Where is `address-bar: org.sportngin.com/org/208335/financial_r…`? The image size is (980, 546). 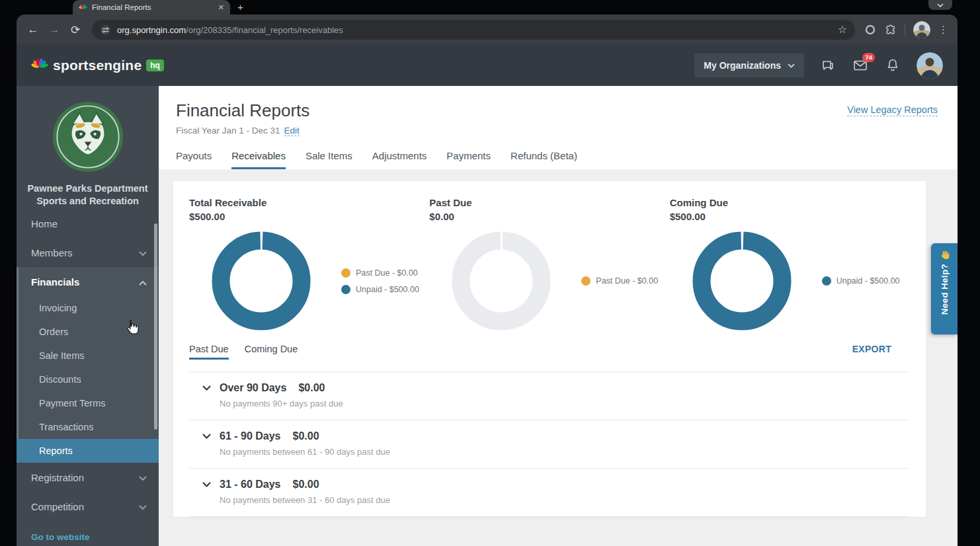
address-bar: org.sportngin.com/org/208335/financial_r… is located at coordinates (473, 30).